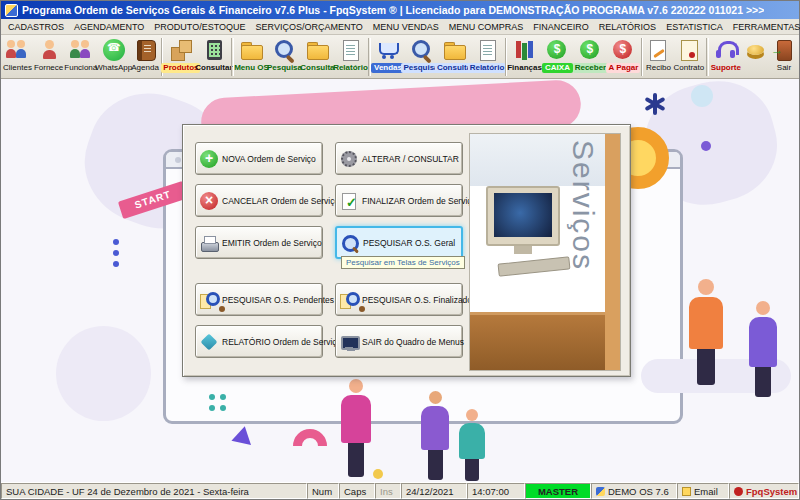 The width and height of the screenshot is (800, 500). What do you see at coordinates (694, 27) in the screenshot?
I see `menu-estatistica: ESTATISTICA` at bounding box center [694, 27].